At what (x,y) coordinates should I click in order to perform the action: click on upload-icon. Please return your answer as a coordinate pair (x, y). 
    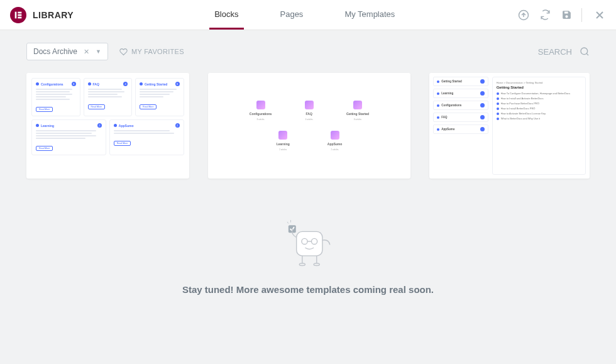
    Looking at the image, I should click on (524, 15).